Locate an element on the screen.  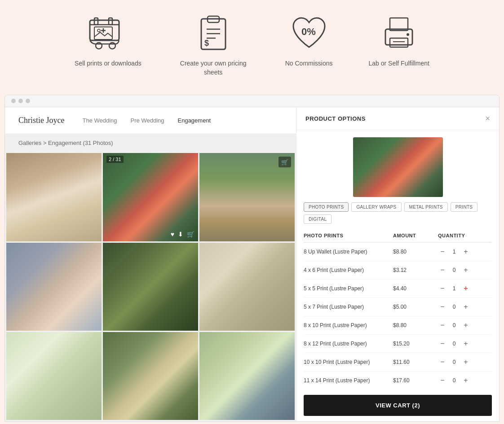
product-table-header: PHOTO PRINTS AMOUNT QUANTITY is located at coordinates (398, 236).